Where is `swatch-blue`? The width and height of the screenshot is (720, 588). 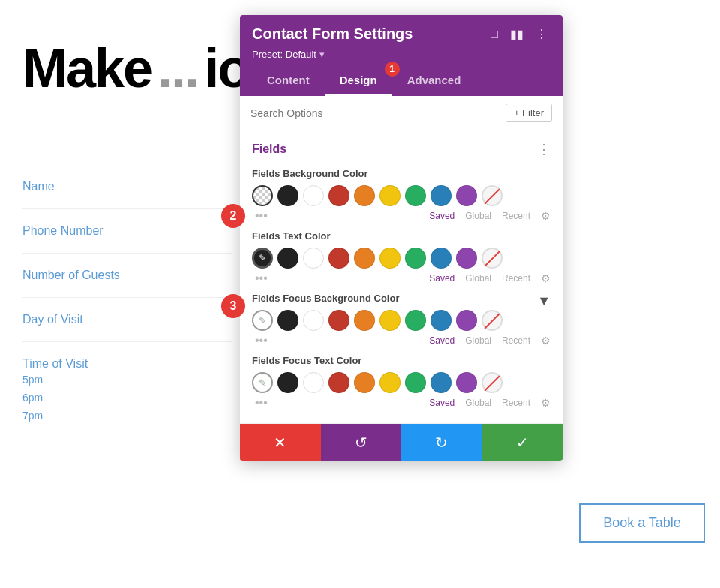 swatch-blue is located at coordinates (441, 196).